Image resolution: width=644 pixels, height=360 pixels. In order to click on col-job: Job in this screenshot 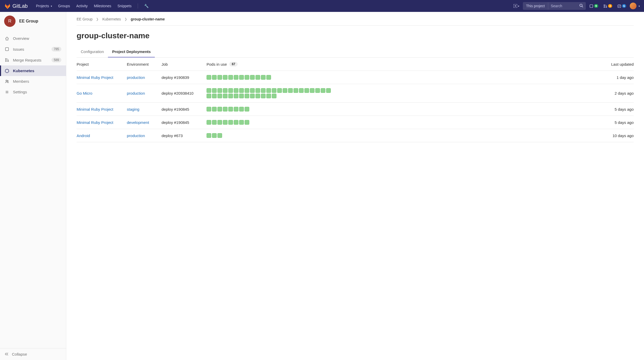, I will do `click(184, 64)`.